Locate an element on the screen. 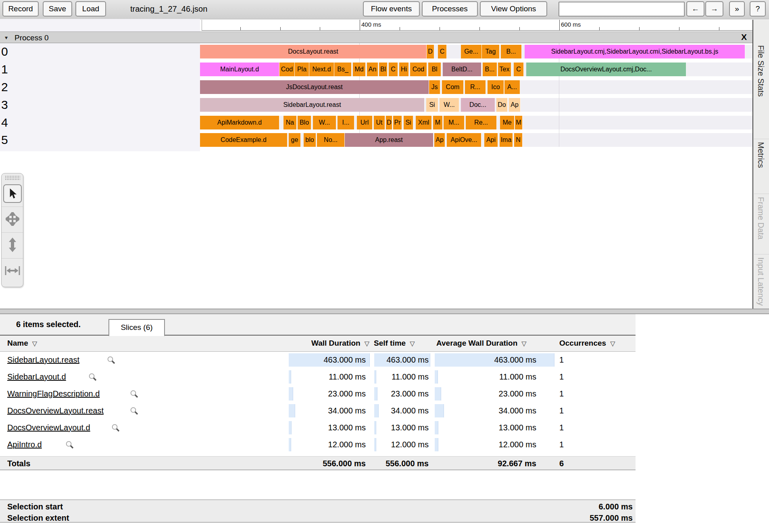 This screenshot has height=532, width=769. trace-slice: Next.d is located at coordinates (322, 69).